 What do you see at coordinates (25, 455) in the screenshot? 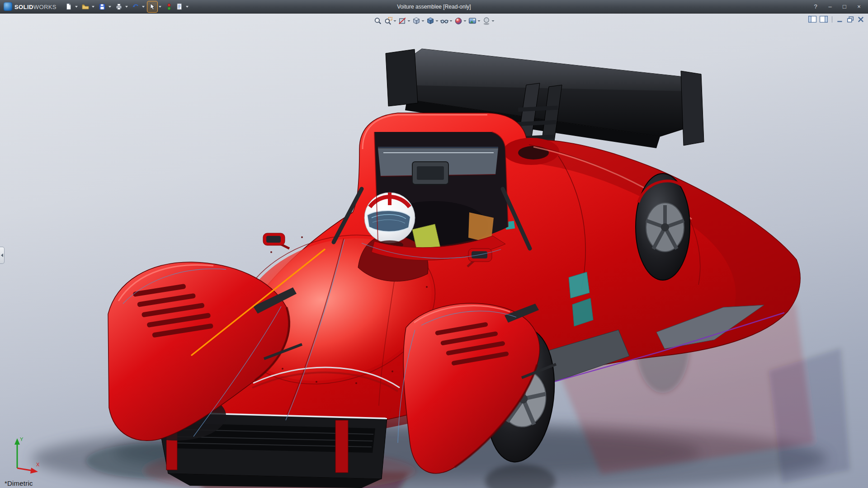
I see `reference-triad: X Y` at bounding box center [25, 455].